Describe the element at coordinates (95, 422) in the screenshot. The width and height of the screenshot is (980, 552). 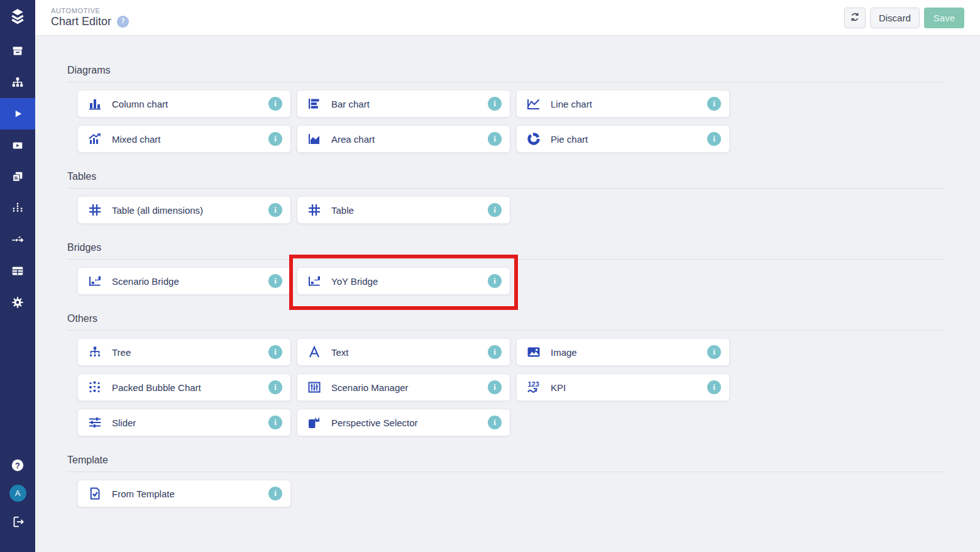
I see `slider-icon` at that location.